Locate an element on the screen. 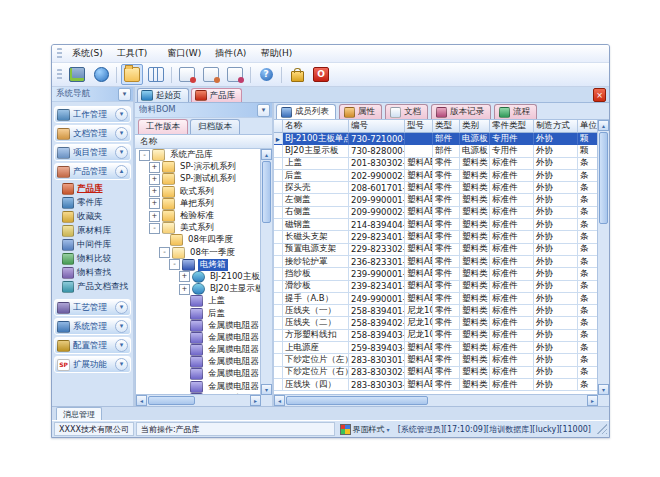 Image resolution: width=660 pixels, height=477 pixels. folder-button is located at coordinates (132, 74).